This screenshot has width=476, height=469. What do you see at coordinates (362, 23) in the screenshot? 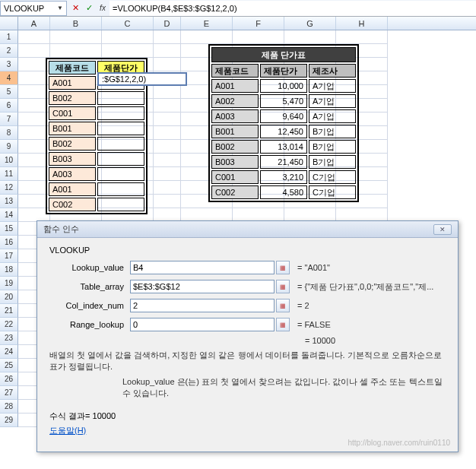
I see `col-header: H` at bounding box center [362, 23].